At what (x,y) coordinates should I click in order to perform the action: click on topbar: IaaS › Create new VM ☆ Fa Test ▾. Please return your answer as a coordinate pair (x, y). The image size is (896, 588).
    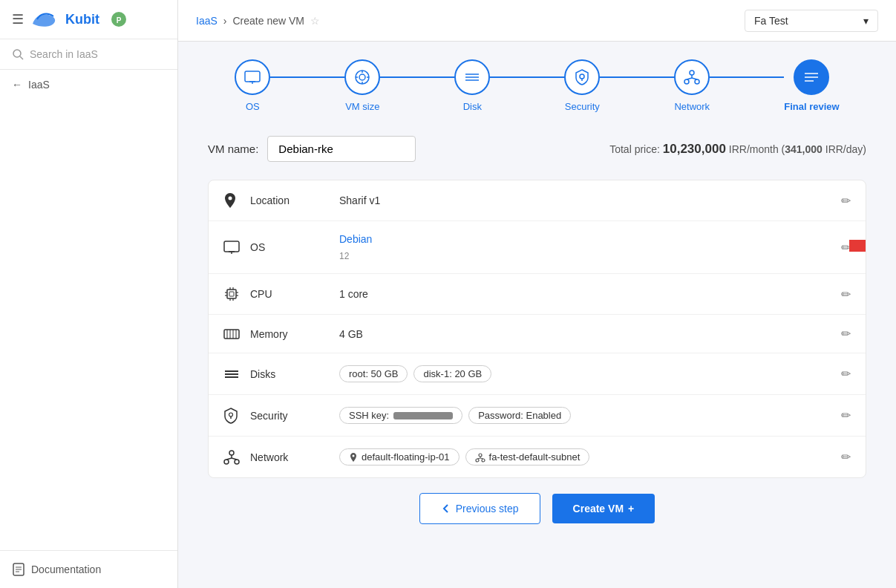
    Looking at the image, I should click on (537, 21).